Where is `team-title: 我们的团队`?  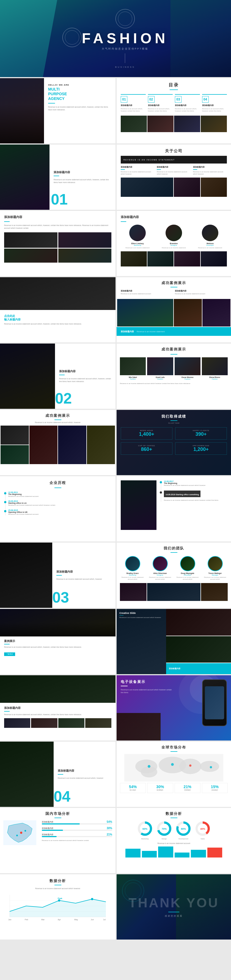
team-title: 我们的团队 is located at coordinates (174, 549).